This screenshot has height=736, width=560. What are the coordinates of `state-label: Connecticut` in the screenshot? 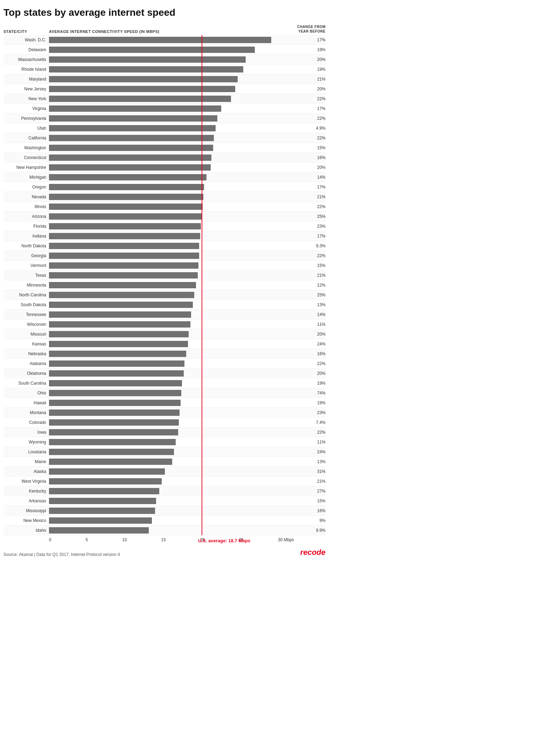 It's located at (26, 158).